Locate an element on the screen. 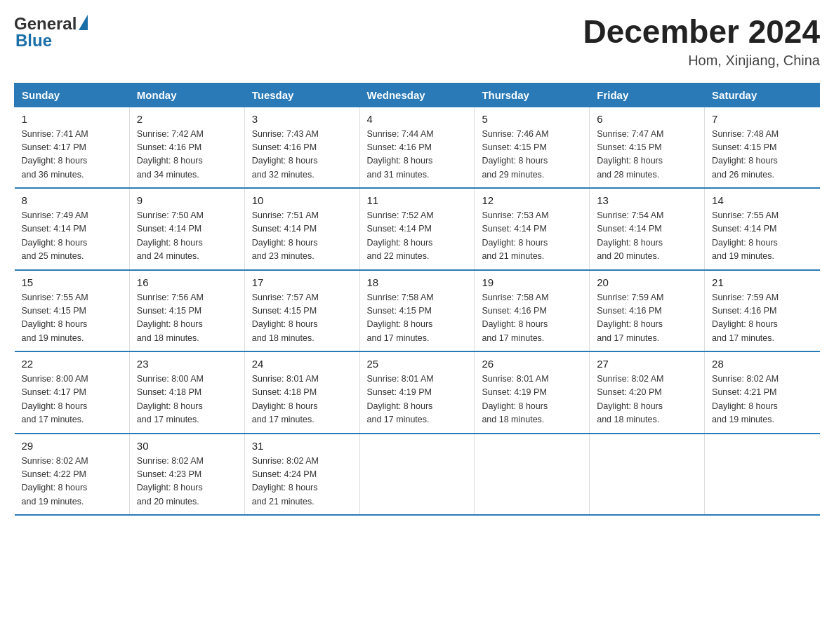 This screenshot has height=644, width=834. col-tuesday: Tuesday is located at coordinates (302, 95).